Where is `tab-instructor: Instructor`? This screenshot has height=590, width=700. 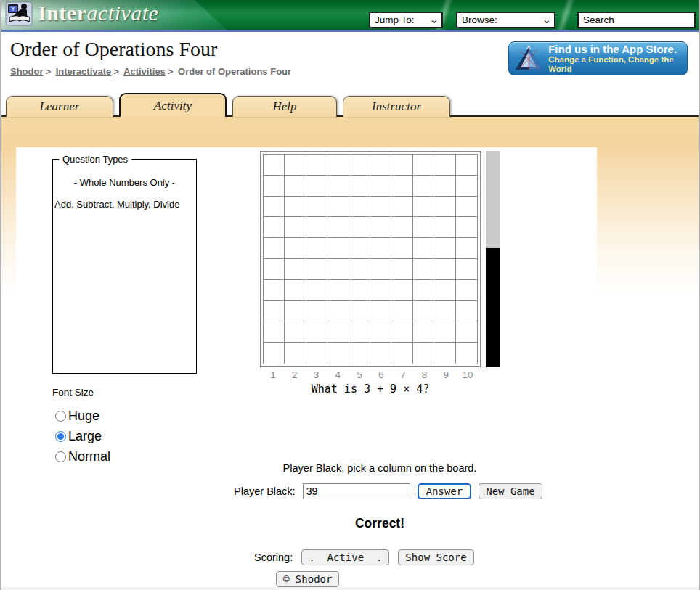
tab-instructor: Instructor is located at coordinates (396, 106).